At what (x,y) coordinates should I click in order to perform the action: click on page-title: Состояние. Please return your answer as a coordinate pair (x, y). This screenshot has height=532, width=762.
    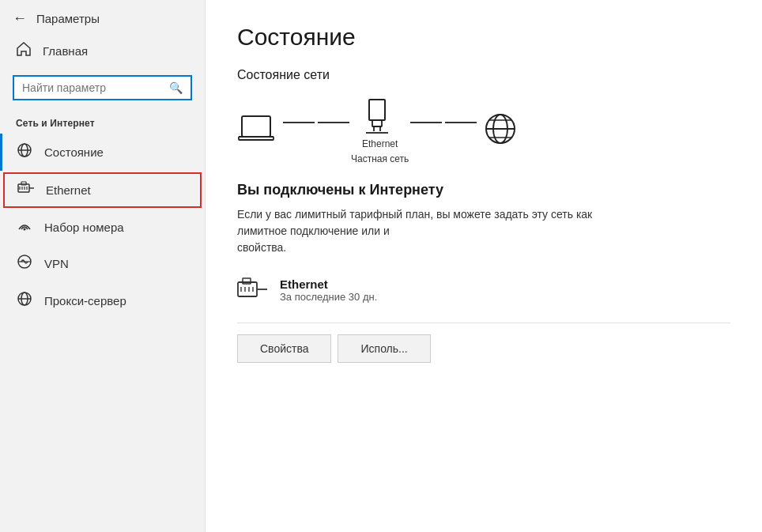
    Looking at the image, I should click on (484, 37).